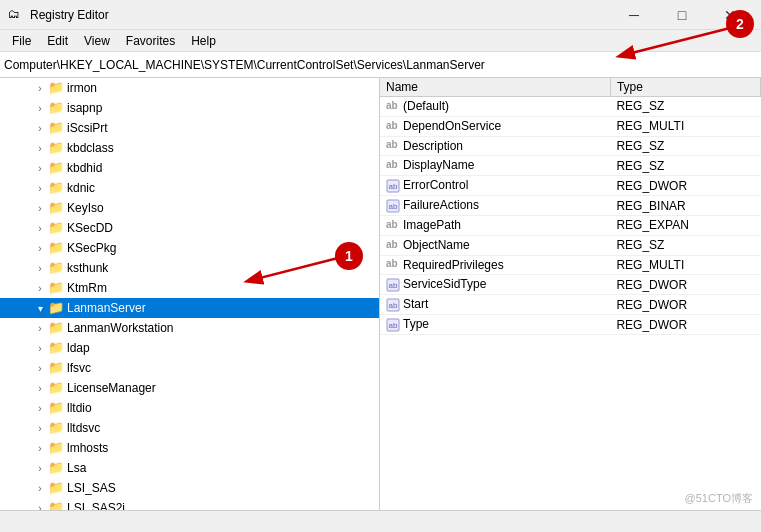  I want to click on tree-item-label: irmon, so click(82, 88).